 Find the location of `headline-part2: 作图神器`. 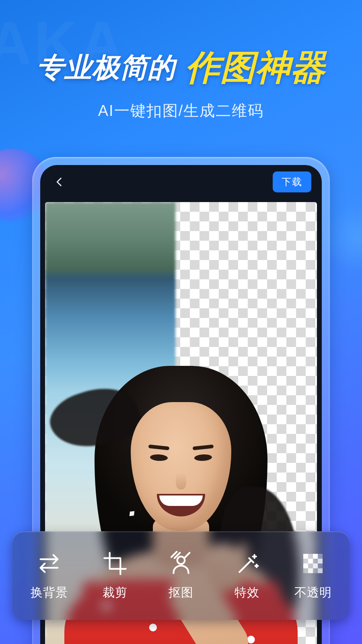

headline-part2: 作图神器 is located at coordinates (255, 67).